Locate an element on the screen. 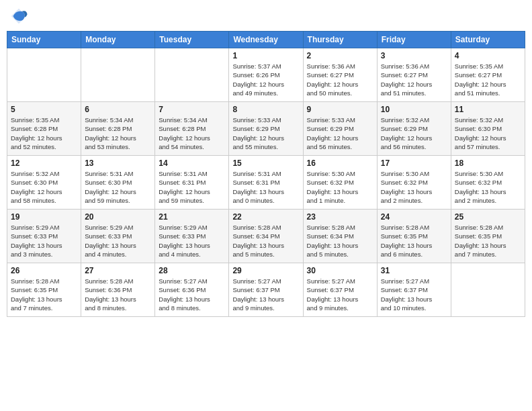  weekday-header-saturday: Saturday is located at coordinates (488, 40).